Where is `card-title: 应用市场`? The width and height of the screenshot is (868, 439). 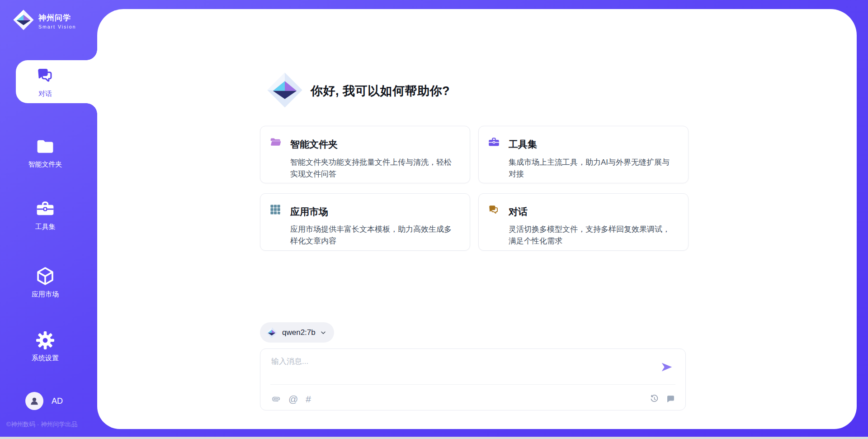
card-title: 应用市场 is located at coordinates (374, 212).